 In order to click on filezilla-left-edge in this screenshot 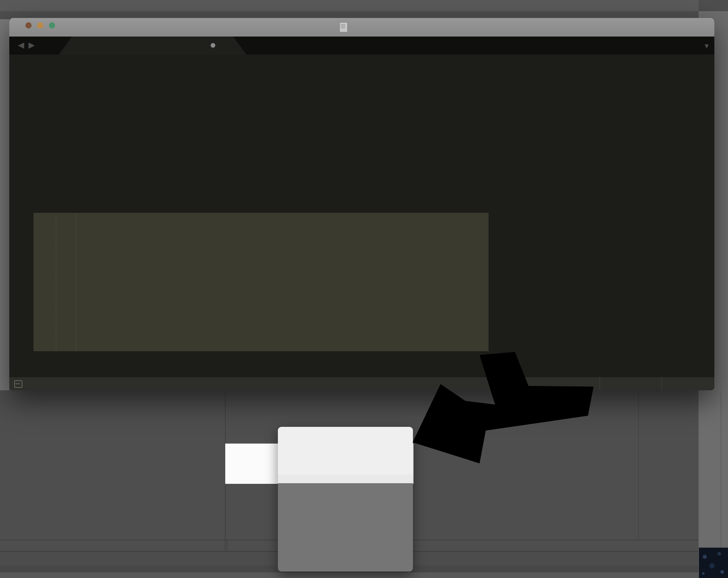, I will do `click(5, 205)`.